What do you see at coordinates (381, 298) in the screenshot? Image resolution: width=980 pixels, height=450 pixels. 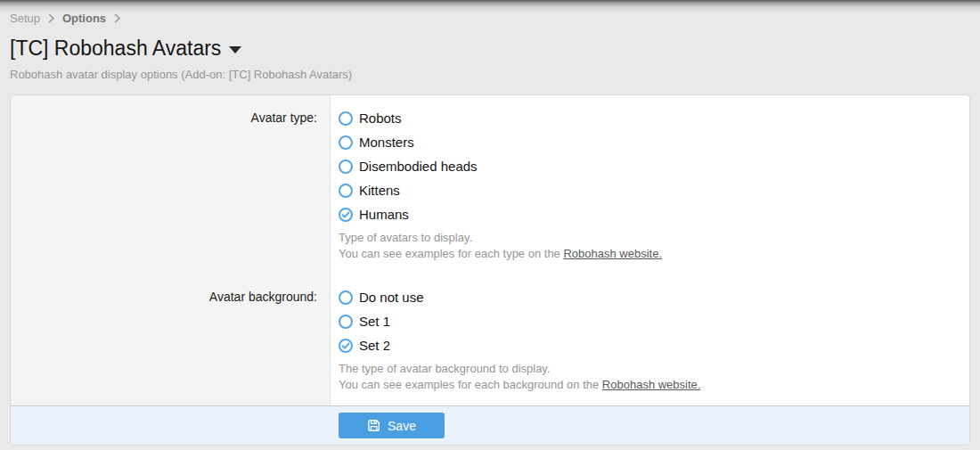 I see `radio-option-do-not-use: Do not use` at bounding box center [381, 298].